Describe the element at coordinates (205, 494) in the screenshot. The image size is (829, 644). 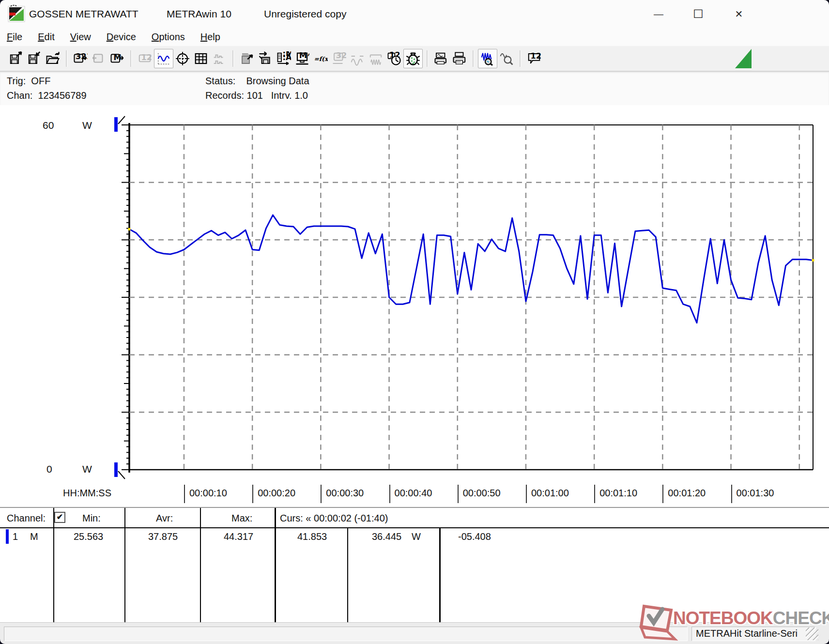
I see `time-tick-label: 00:00:10` at that location.